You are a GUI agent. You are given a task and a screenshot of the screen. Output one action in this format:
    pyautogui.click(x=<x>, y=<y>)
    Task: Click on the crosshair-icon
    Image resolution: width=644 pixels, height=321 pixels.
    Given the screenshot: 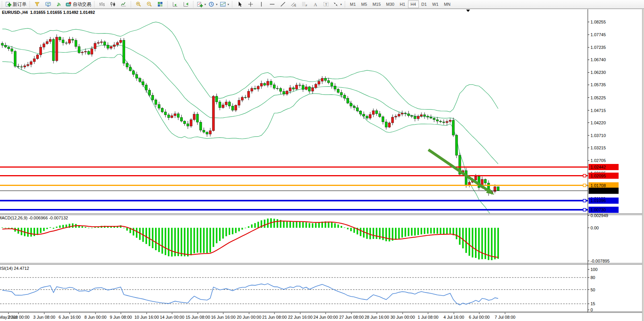 What is the action you would take?
    pyautogui.click(x=251, y=4)
    